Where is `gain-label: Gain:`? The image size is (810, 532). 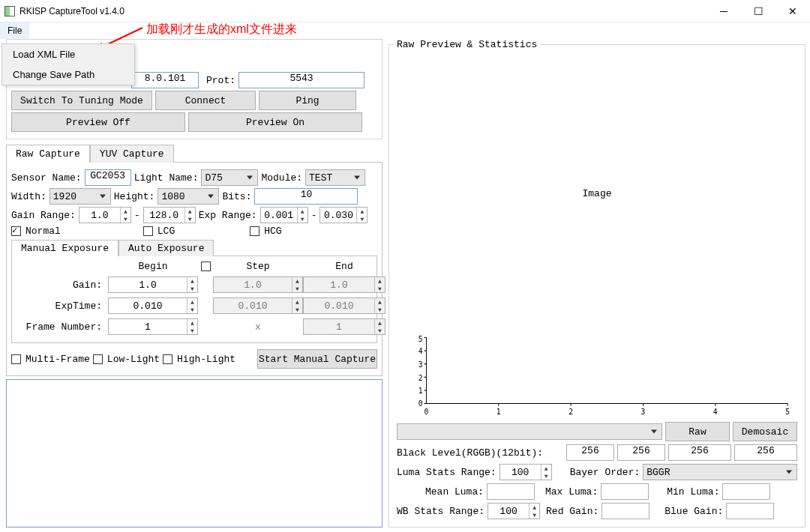
gain-label: Gain: is located at coordinates (63, 285).